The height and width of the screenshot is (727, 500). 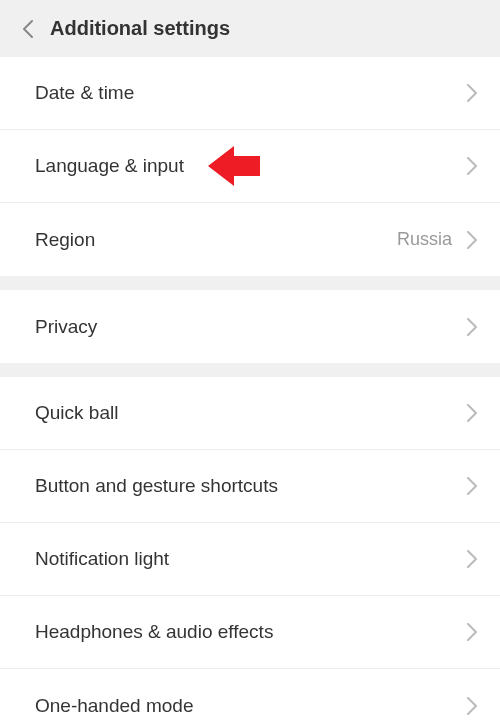 What do you see at coordinates (250, 698) in the screenshot?
I see `row-one-handed: One-handed mode` at bounding box center [250, 698].